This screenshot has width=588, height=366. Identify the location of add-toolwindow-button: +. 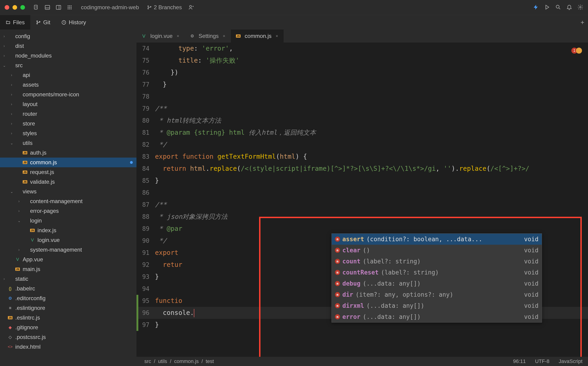
(582, 22).